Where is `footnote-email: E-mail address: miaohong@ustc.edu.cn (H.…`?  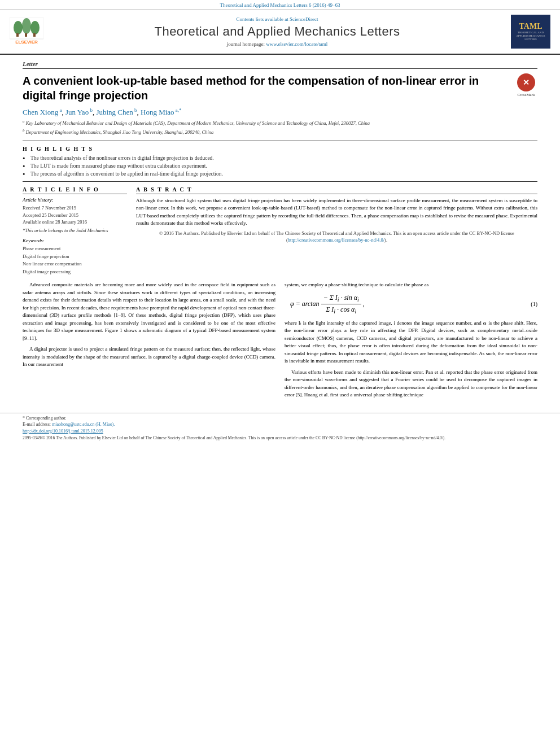
footnote-email: E-mail address: miaohong@ustc.edu.cn (H.… is located at coordinates (280, 425).